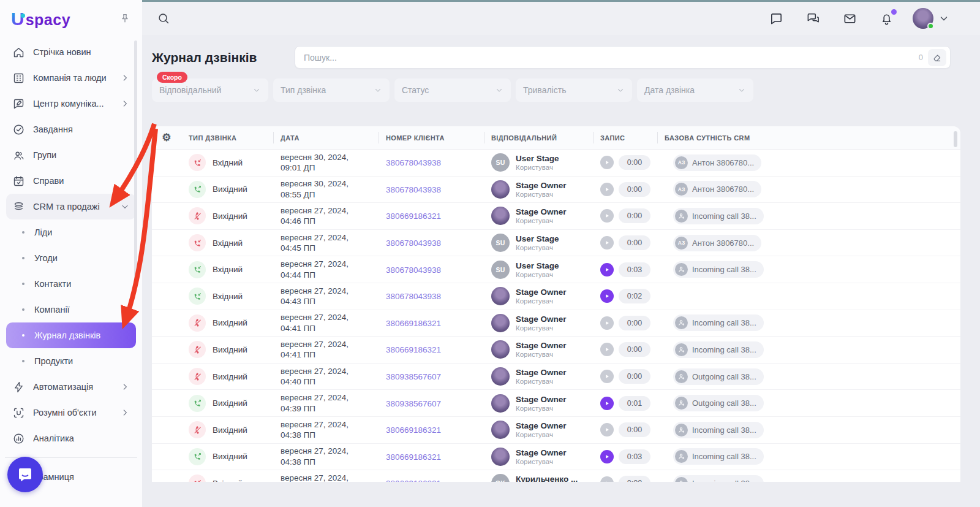 The width and height of the screenshot is (980, 507). I want to click on sidebar-item-company-people: Компанія та люди, so click(71, 78).